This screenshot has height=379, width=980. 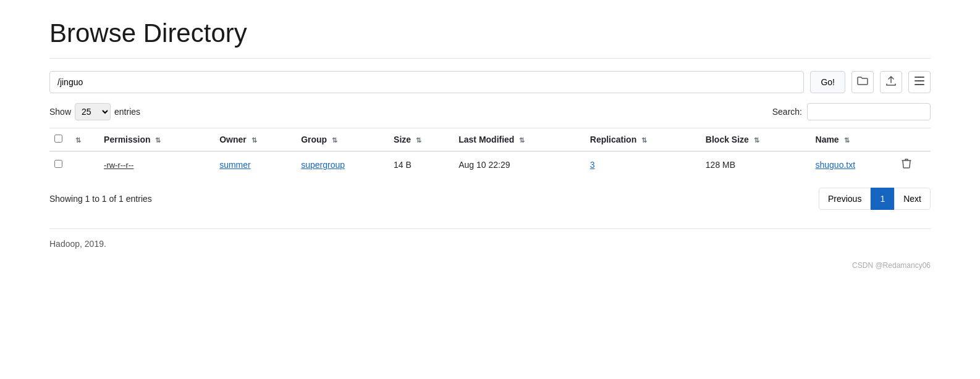 I want to click on pagination-row: Showing 1 to 1 of 1 entries Previous 1 N…, so click(x=490, y=199).